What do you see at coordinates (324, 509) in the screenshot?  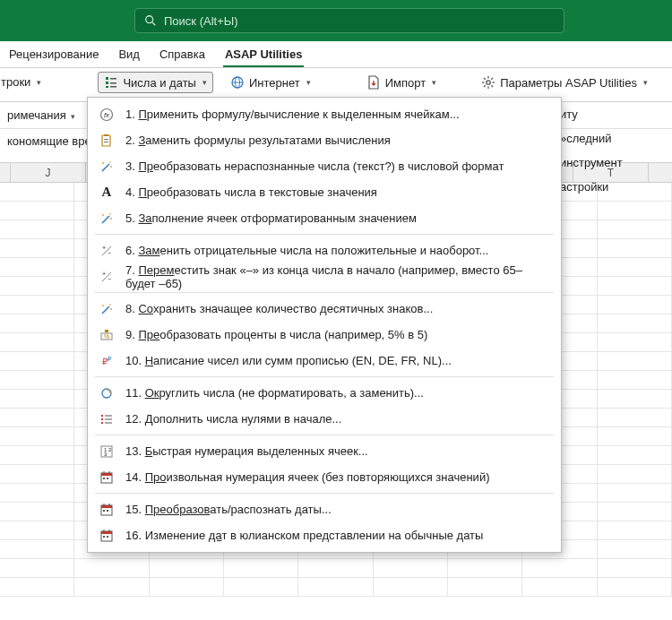 I see `menu-item: 15. Преобразовать/распознать даты...` at bounding box center [324, 509].